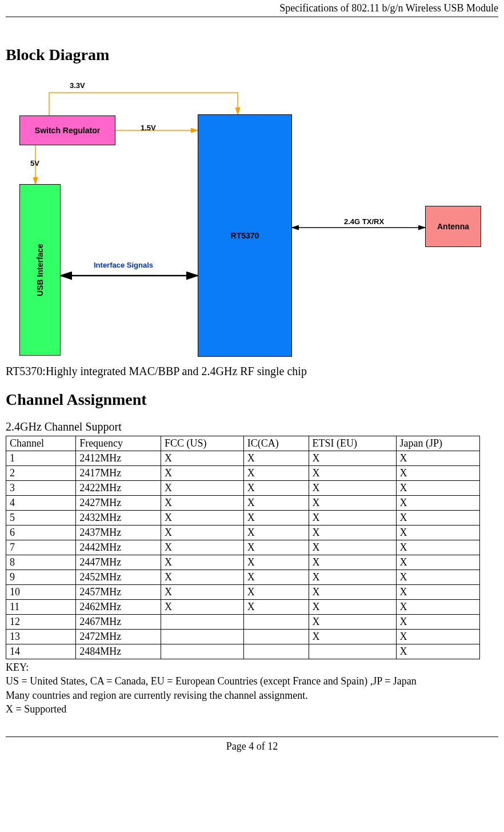  Describe the element at coordinates (119, 473) in the screenshot. I see `table-cell: 2417MHz` at that location.